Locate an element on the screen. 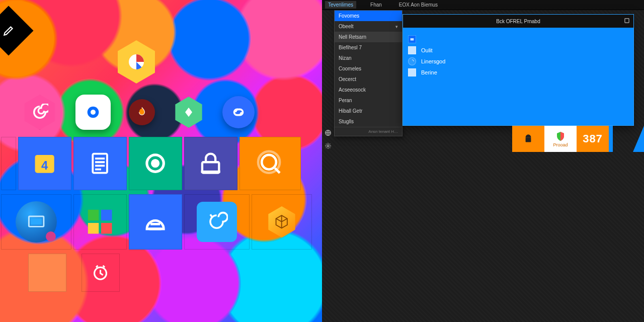  link-icon is located at coordinates (238, 112).